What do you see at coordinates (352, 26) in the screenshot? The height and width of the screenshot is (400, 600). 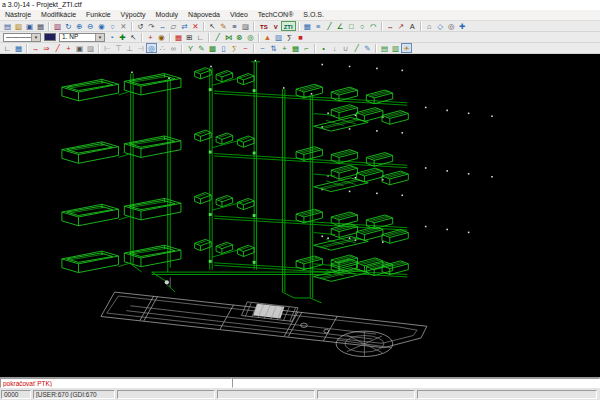 I see `rect-tool-icon: □` at bounding box center [352, 26].